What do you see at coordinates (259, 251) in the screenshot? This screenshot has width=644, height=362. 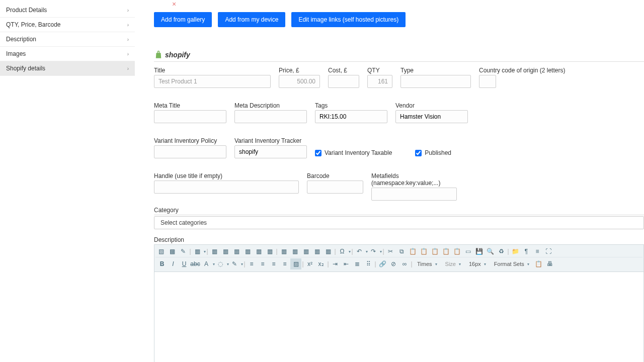 I see `insert-col-icon: ▦` at bounding box center [259, 251].